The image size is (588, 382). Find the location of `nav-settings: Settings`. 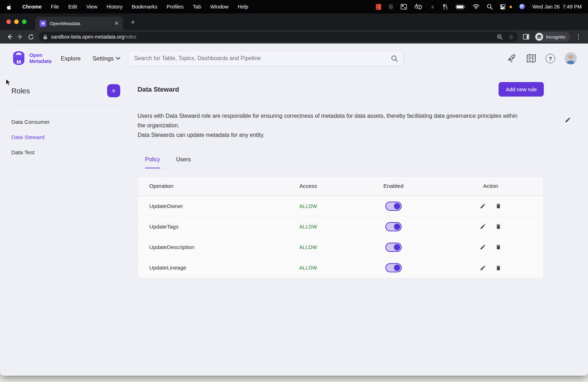

nav-settings: Settings is located at coordinates (107, 59).